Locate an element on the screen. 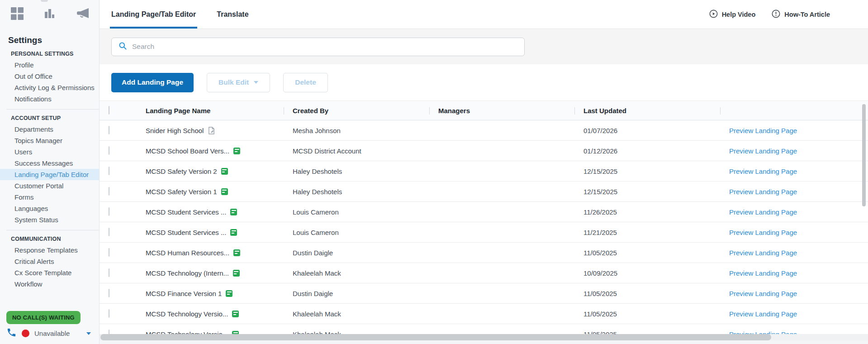 This screenshot has height=344, width=868. created-by: Louis Cameron is located at coordinates (356, 212).